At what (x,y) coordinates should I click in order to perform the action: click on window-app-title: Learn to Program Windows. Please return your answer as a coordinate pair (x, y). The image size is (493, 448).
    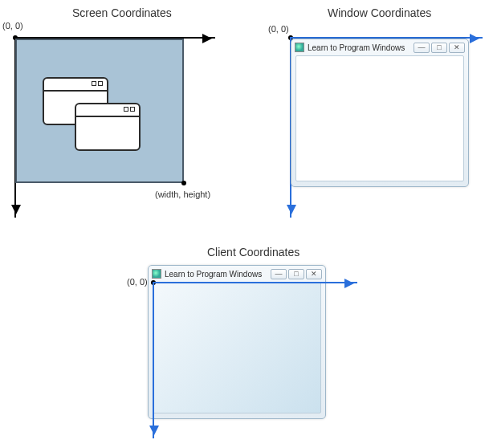
    Looking at the image, I should click on (357, 48).